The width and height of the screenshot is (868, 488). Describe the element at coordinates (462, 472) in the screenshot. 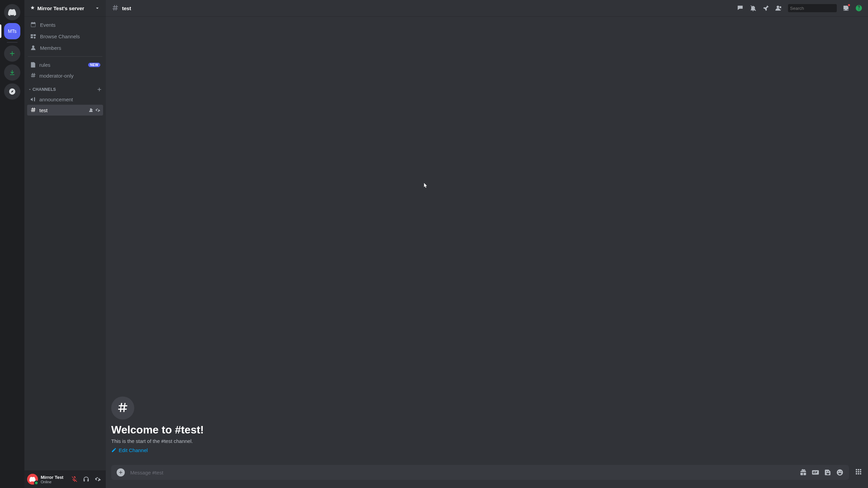

I see `message-input` at that location.